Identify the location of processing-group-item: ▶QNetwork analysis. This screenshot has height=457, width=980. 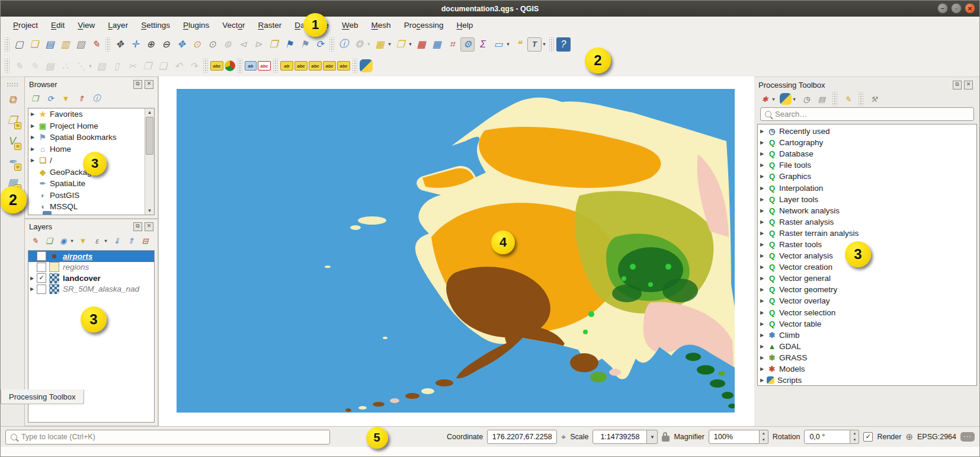
(867, 211).